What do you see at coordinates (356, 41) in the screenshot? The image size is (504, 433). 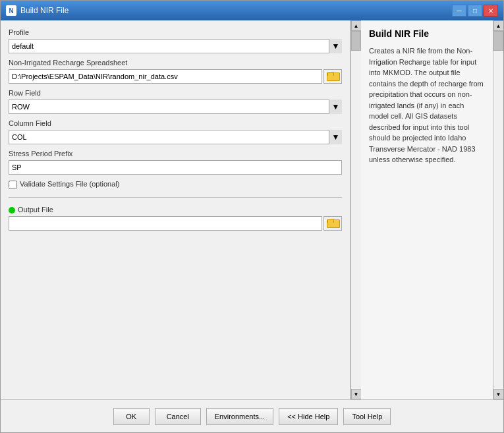 I see `scroll-thumb` at bounding box center [356, 41].